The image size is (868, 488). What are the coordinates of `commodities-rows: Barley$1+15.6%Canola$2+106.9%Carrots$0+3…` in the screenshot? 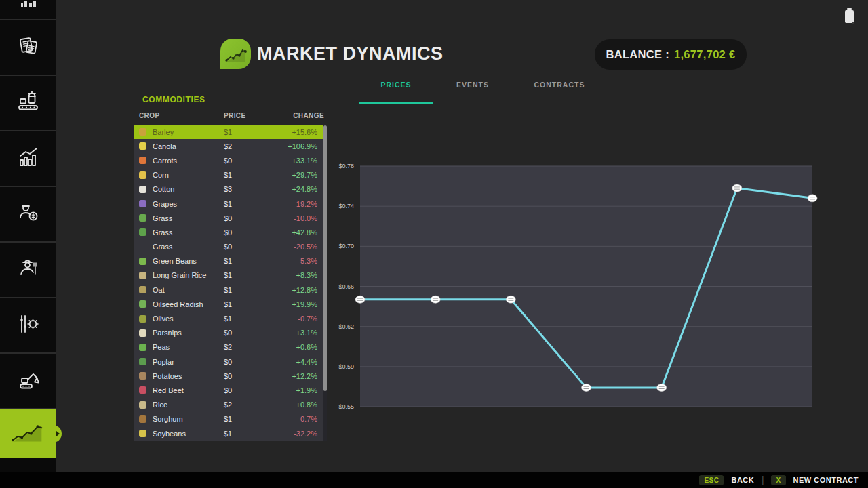 It's located at (228, 283).